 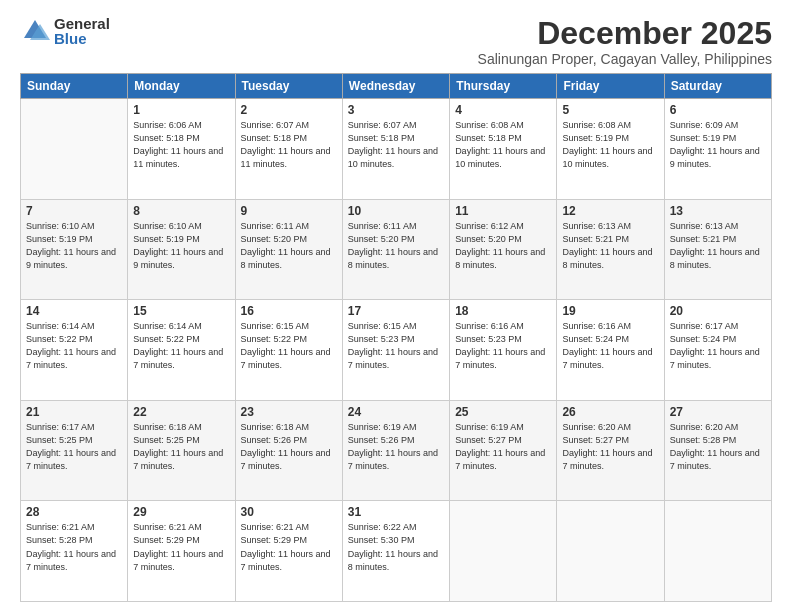 I want to click on header-thursday: Thursday, so click(x=504, y=86).